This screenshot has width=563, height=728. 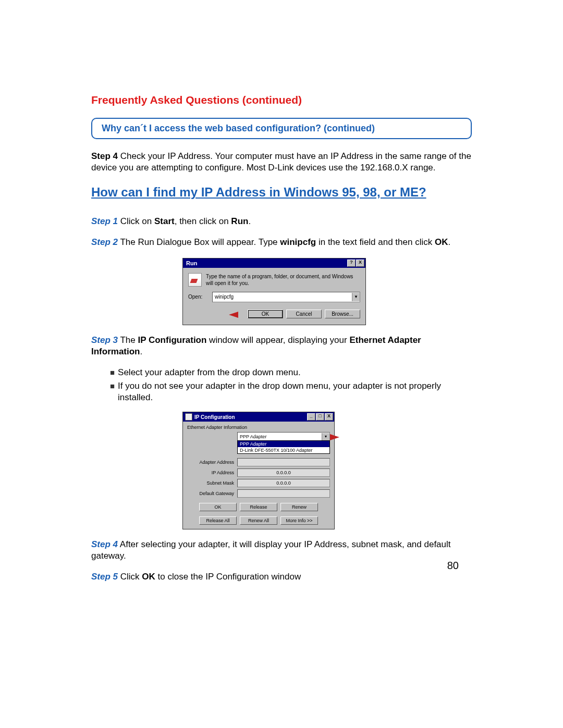 I want to click on run-icon, so click(x=195, y=280).